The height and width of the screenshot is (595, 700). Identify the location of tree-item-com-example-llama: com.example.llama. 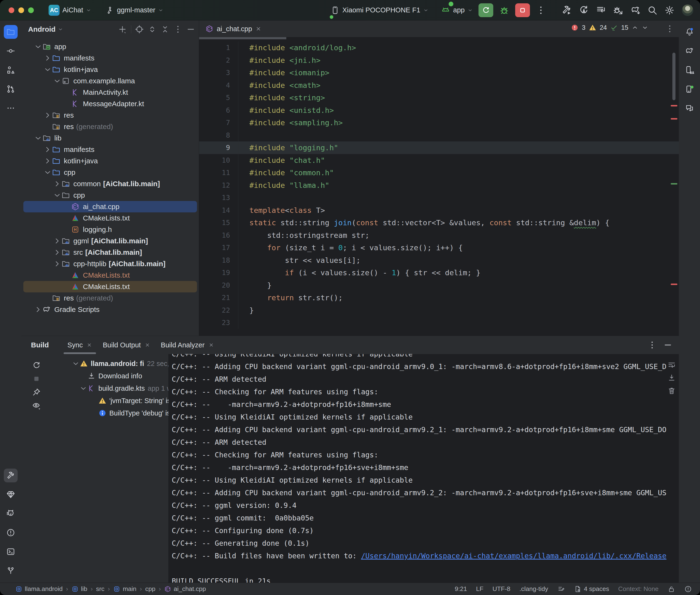
(110, 81).